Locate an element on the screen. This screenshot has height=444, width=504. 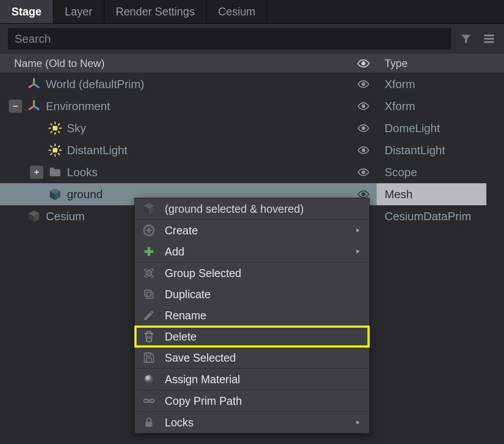
tab-cesium: Cesium is located at coordinates (237, 11).